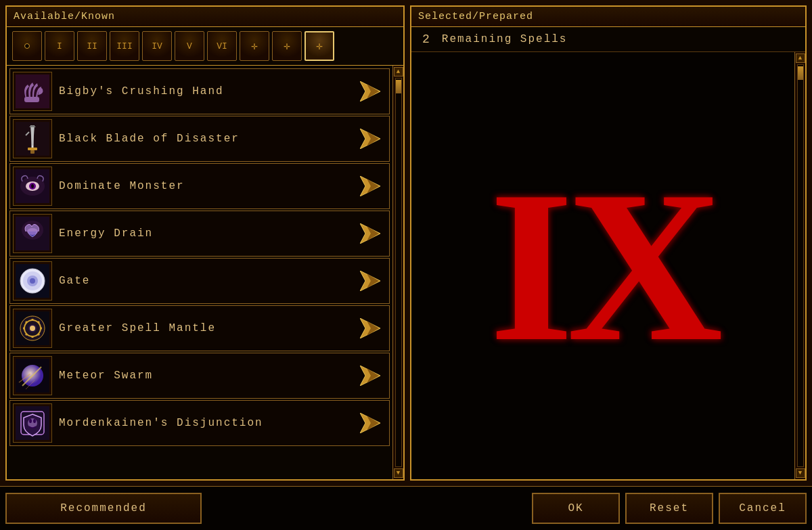 The image size is (812, 530). Describe the element at coordinates (200, 234) in the screenshot. I see `spell-energy-drain: Energy Drain` at that location.